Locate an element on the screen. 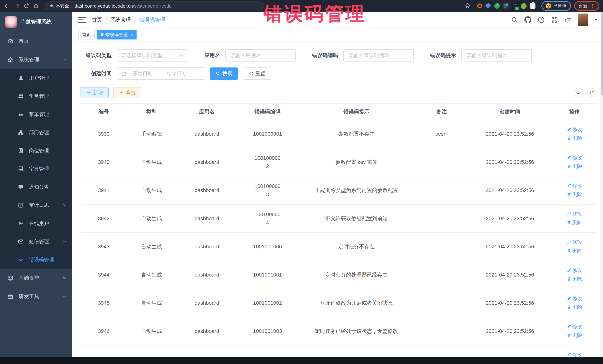 This screenshot has height=364, width=603. sidebar-item-部门管理: 部门管理 is located at coordinates (36, 132).